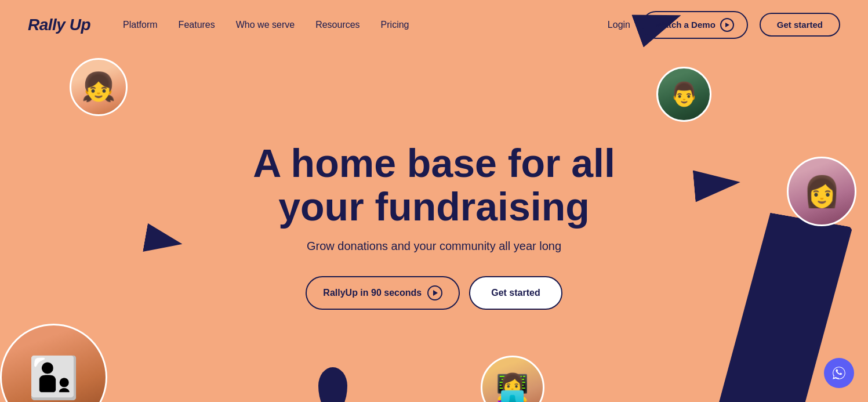 Image resolution: width=868 pixels, height=402 pixels. What do you see at coordinates (435, 293) in the screenshot?
I see `play-icon-hero` at bounding box center [435, 293].